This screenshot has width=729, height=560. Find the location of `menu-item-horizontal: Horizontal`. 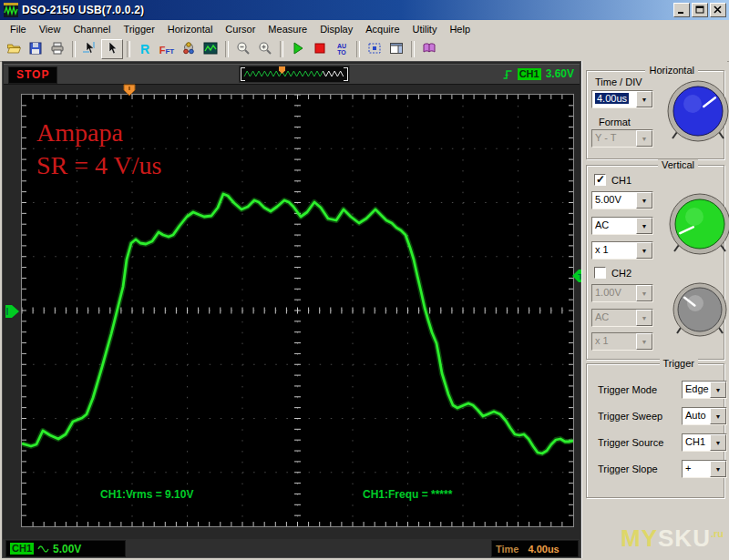

menu-item-horizontal: Horizontal is located at coordinates (190, 29).